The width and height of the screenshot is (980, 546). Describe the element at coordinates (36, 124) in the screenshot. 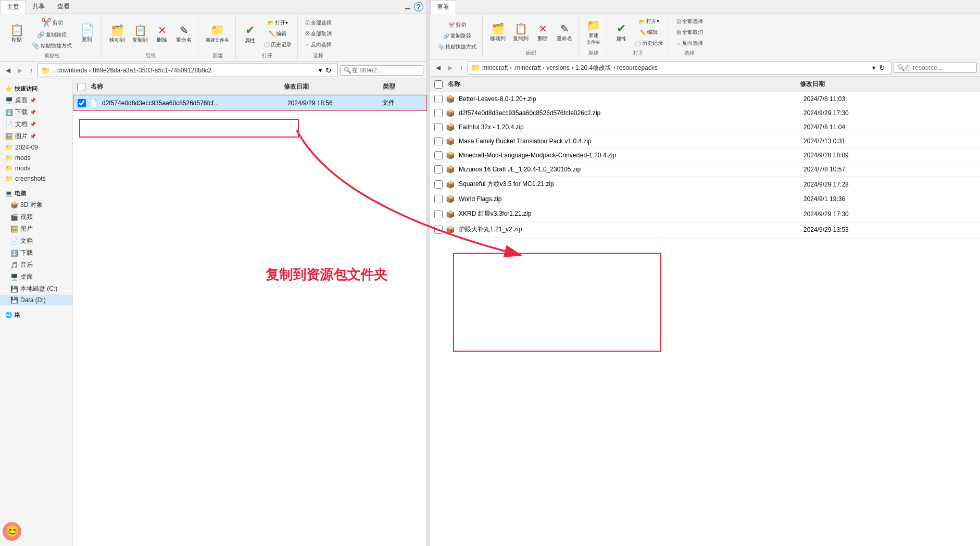

I see `sidebar-item-docs: 📄 文档 📌` at that location.